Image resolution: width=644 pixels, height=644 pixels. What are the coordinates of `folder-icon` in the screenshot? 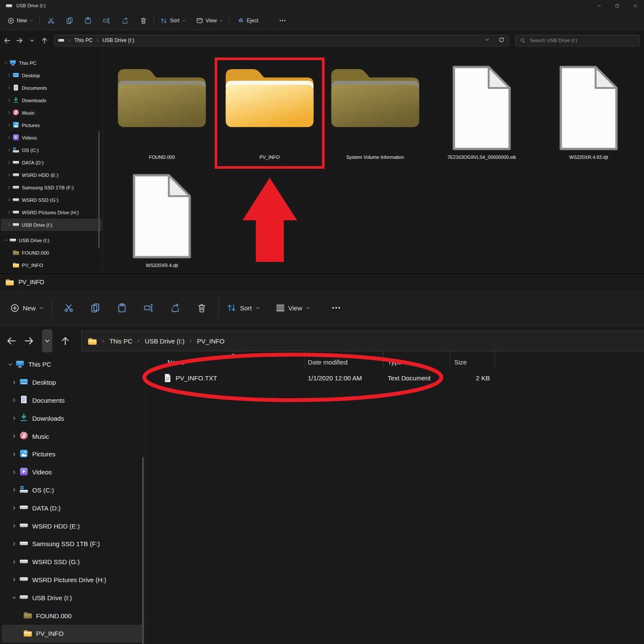 It's located at (92, 341).